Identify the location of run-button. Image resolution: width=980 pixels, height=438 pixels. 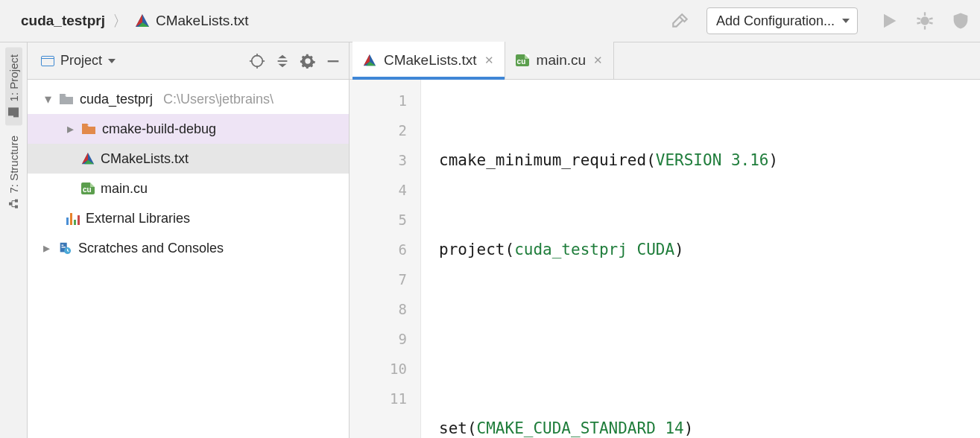
(889, 21).